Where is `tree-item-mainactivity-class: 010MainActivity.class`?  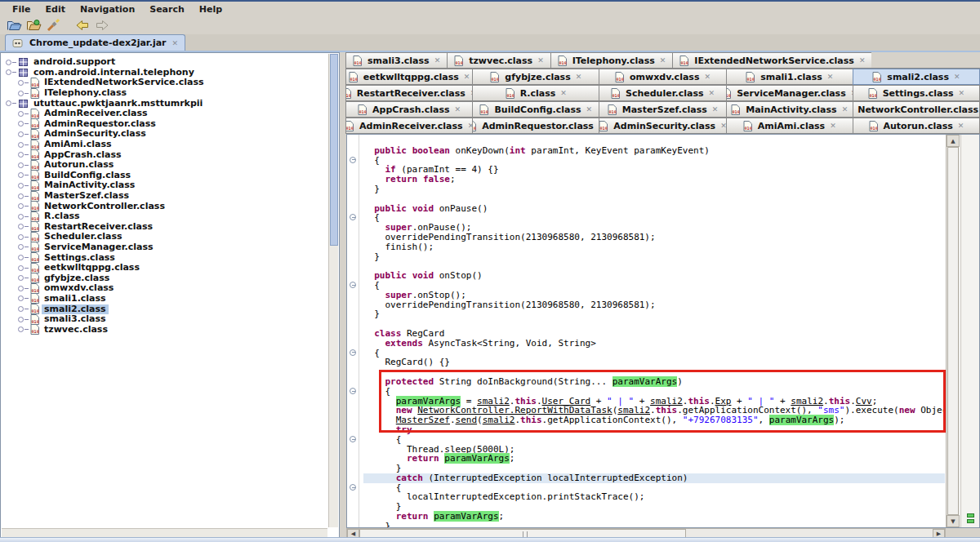 tree-item-mainactivity-class: 010MainActivity.class is located at coordinates (165, 186).